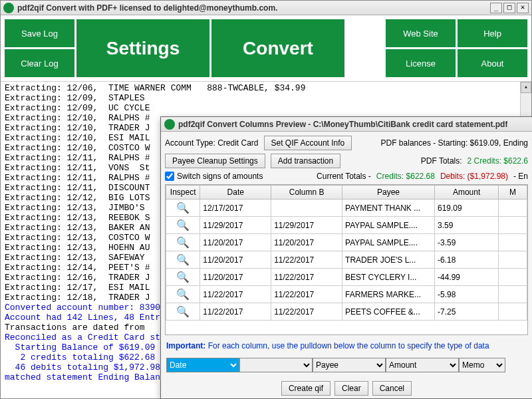  What do you see at coordinates (482, 365) in the screenshot?
I see `column-type-select: Memo` at bounding box center [482, 365].